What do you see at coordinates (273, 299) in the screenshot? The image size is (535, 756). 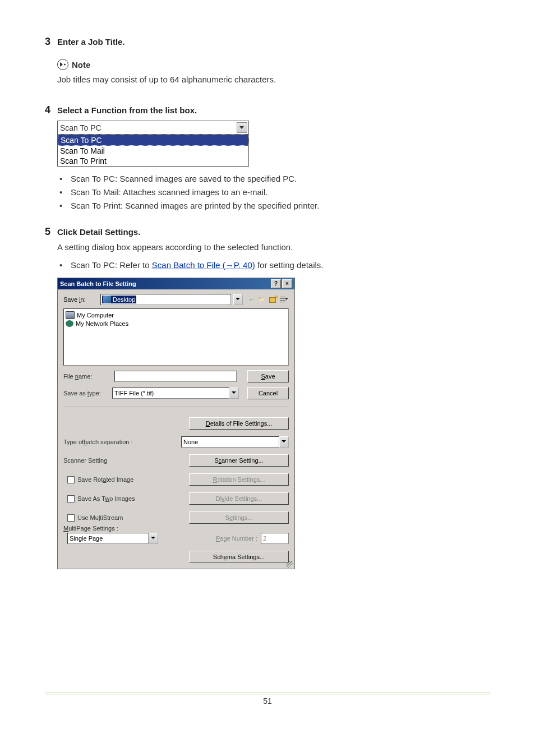 I see `new-folder-icon` at bounding box center [273, 299].